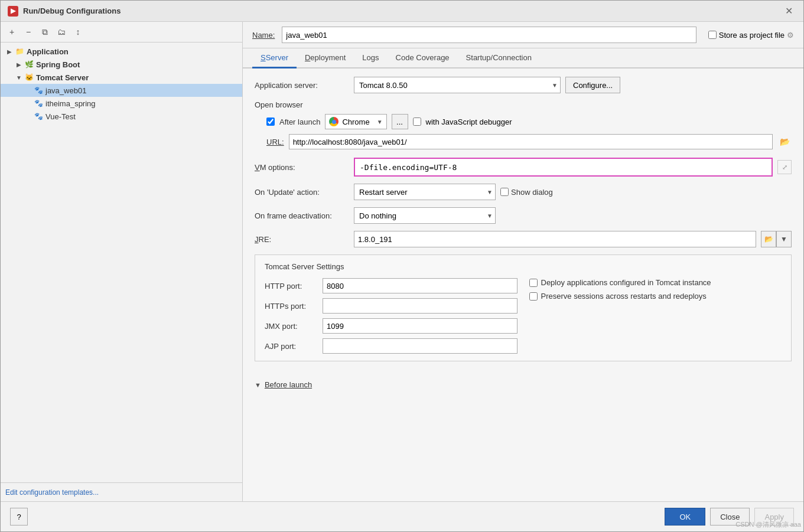  What do you see at coordinates (38, 103) in the screenshot?
I see `config-icon-2: 🐾` at bounding box center [38, 103].